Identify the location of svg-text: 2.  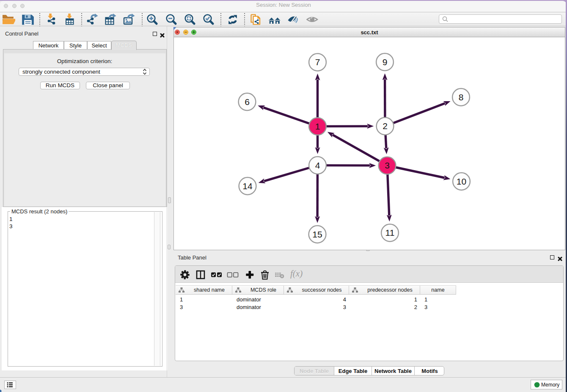
(385, 126).